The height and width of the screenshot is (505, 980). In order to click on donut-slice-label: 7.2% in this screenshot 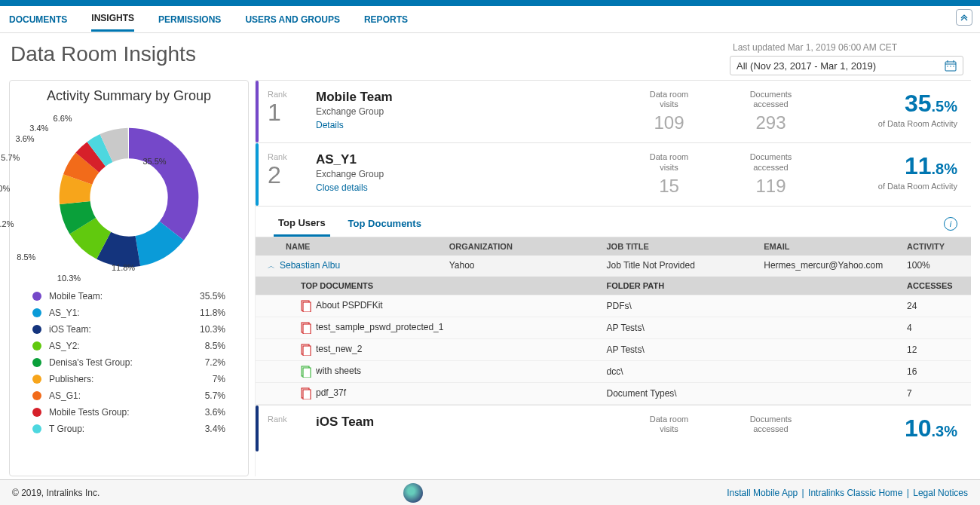, I will do `click(7, 224)`.